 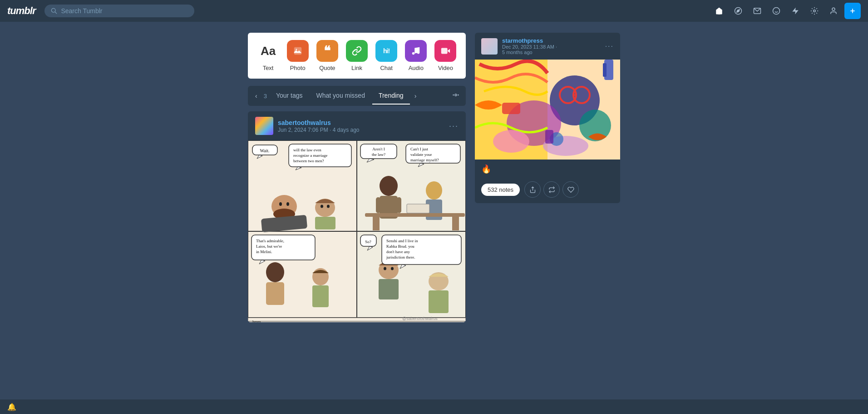 I want to click on post-type-quote-label: Quote, so click(x=327, y=68).